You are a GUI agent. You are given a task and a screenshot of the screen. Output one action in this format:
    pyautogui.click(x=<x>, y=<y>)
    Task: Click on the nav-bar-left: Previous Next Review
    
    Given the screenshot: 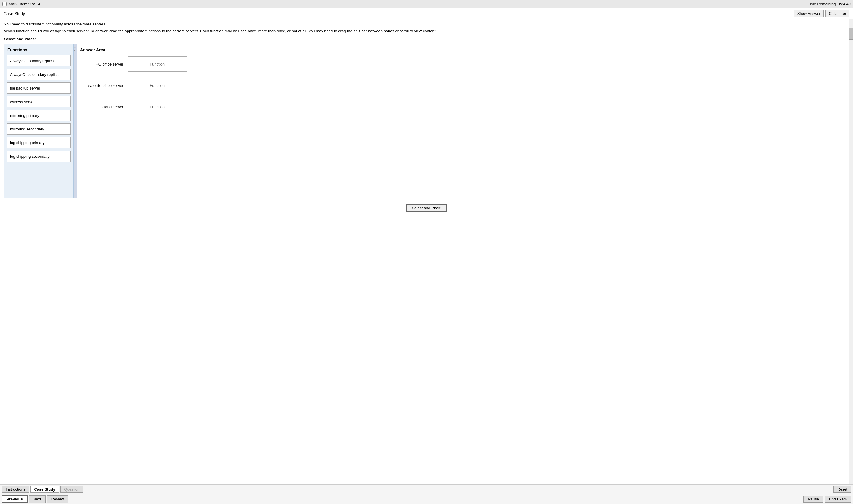 What is the action you would take?
    pyautogui.click(x=35, y=499)
    